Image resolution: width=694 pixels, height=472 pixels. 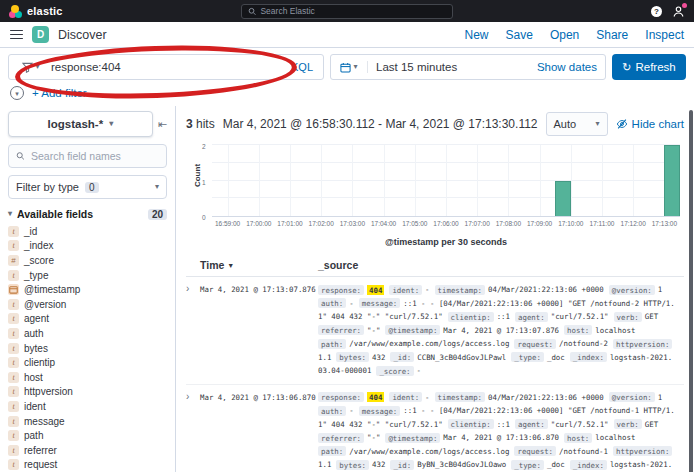 I want to click on field-name: agent, so click(x=36, y=318).